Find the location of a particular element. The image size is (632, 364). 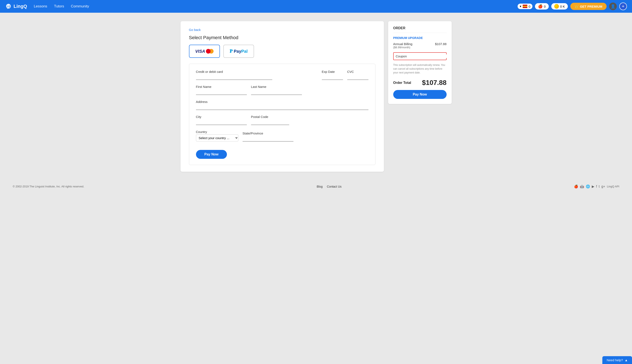

postal-group: Postal Code is located at coordinates (270, 120).